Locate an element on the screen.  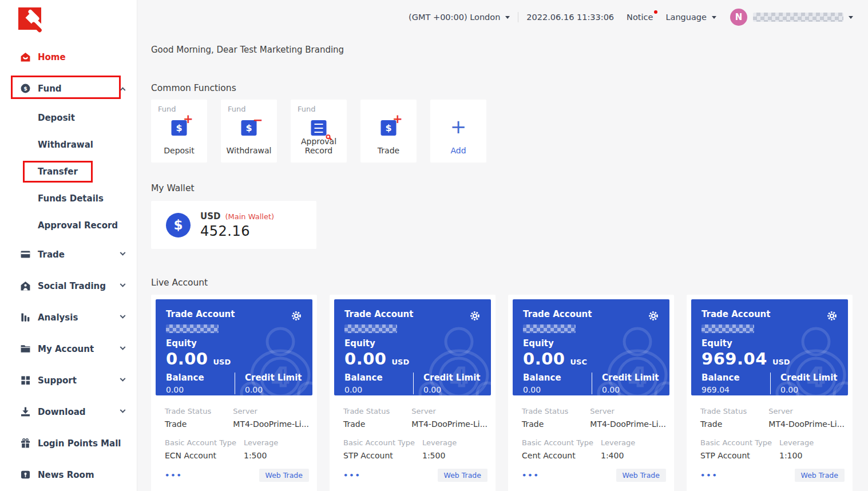
credit-card-icon is located at coordinates (25, 255).